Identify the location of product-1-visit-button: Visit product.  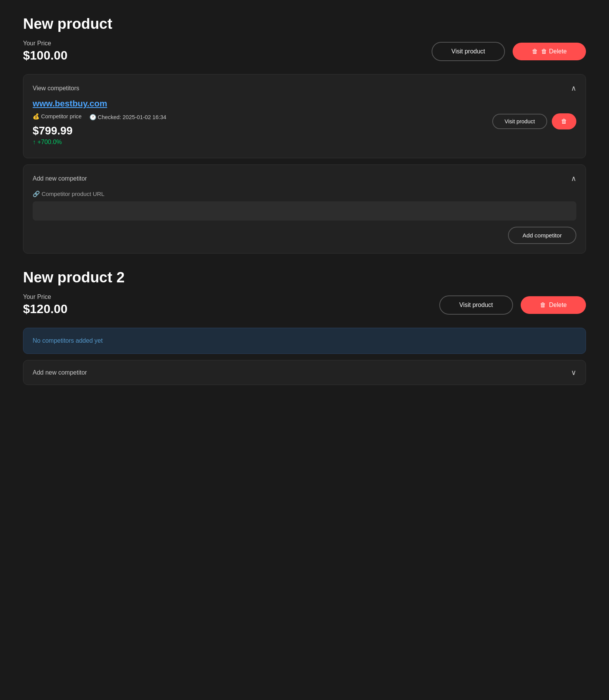
(468, 51).